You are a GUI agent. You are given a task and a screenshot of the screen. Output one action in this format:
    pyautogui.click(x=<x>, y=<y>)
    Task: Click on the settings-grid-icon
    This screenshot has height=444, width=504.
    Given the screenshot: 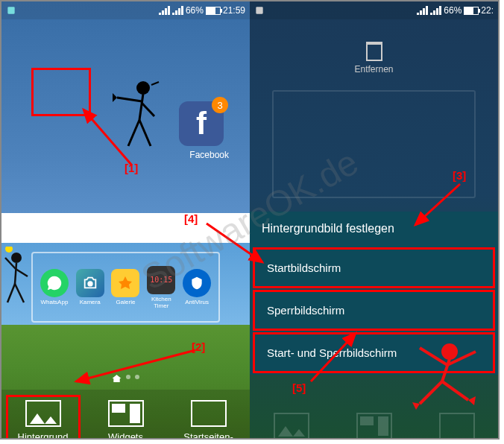 What is the action you would take?
    pyautogui.click(x=209, y=413)
    